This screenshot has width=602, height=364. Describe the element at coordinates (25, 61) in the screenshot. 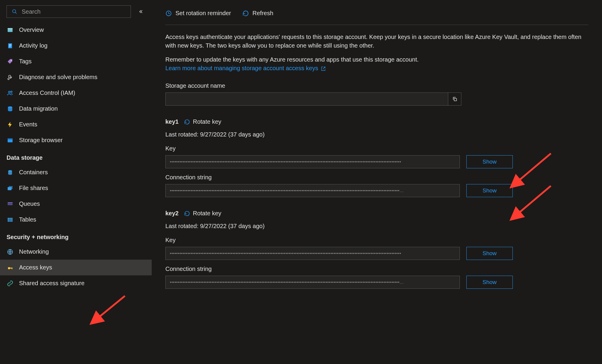

I see `sidebar-item-label: Tags` at that location.